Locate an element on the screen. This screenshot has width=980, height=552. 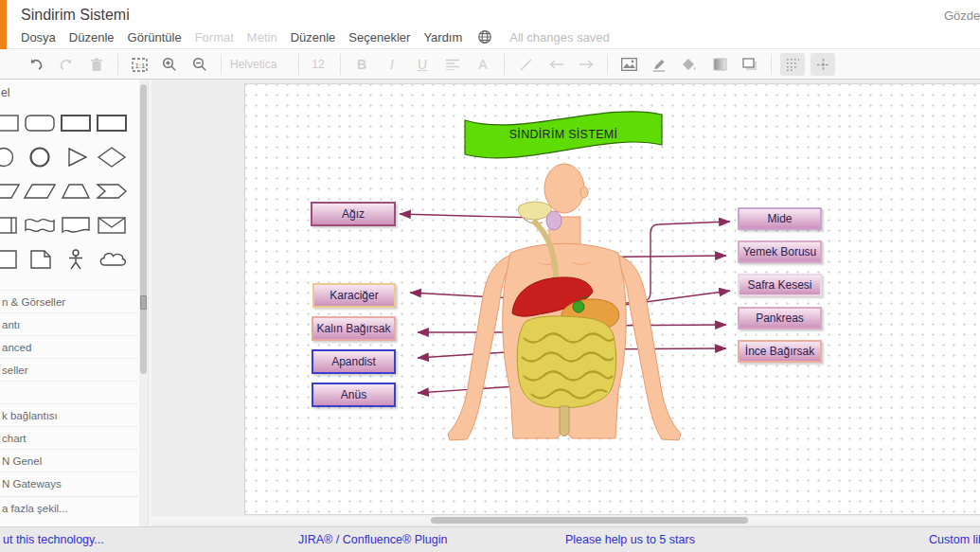
gradient-button is located at coordinates (720, 64).